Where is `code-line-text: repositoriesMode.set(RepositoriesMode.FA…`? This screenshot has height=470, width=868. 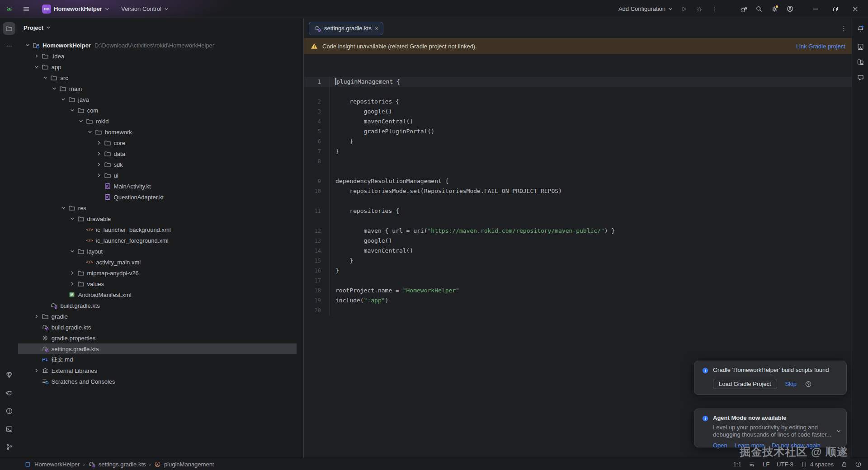
code-line-text: repositoriesMode.set(RepositoriesMode.FA… is located at coordinates (590, 191).